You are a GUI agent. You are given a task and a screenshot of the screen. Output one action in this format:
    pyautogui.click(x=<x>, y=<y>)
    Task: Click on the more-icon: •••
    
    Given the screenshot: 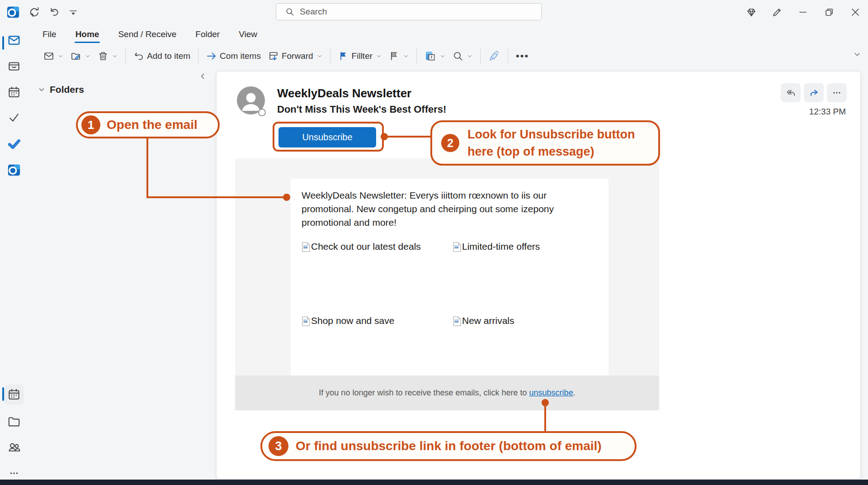 What is the action you would take?
    pyautogui.click(x=523, y=56)
    